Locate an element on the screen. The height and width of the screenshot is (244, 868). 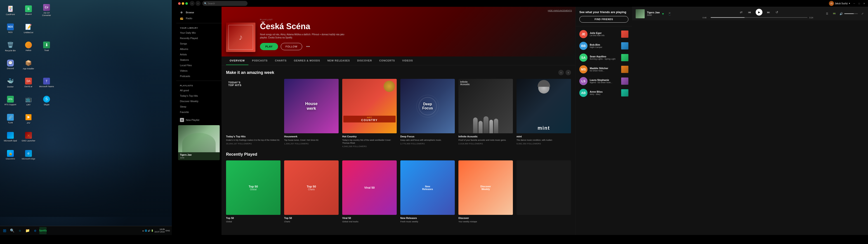
desktop-icon-recycle: 🗑️ Recycle Bin is located at coordinates (10, 47).